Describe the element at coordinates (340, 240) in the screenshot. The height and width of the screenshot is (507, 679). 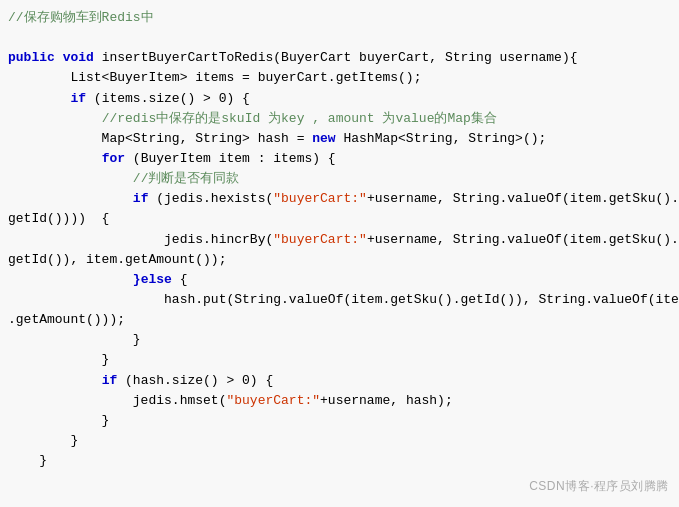
I see `code-line: jedis.hincrBy("buyerCart:"+username, Str…` at that location.